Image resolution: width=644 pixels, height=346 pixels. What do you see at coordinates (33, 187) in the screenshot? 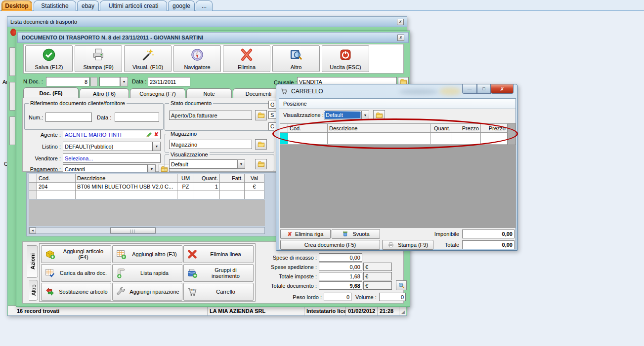
I see `row-selector` at bounding box center [33, 187].